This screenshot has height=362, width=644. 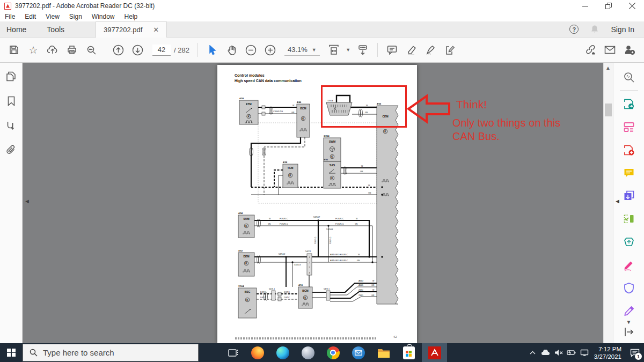 I want to click on page-number-input: 42, so click(x=162, y=50).